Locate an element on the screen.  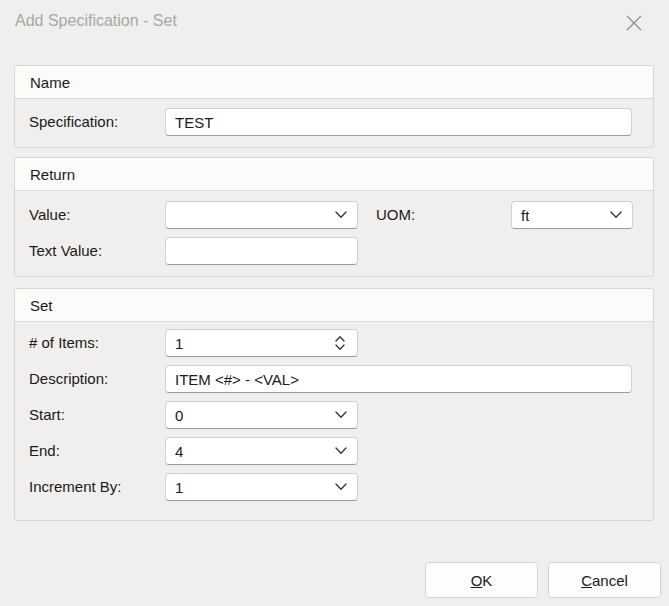
cancel-button: Cancel is located at coordinates (604, 580).